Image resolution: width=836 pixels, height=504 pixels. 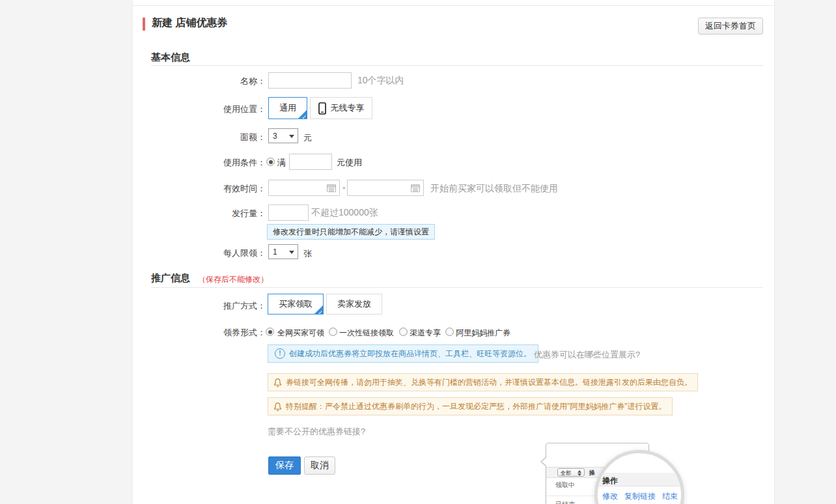 I want to click on private-link-question: 需要不公开的优惠券链接?, so click(x=316, y=432).